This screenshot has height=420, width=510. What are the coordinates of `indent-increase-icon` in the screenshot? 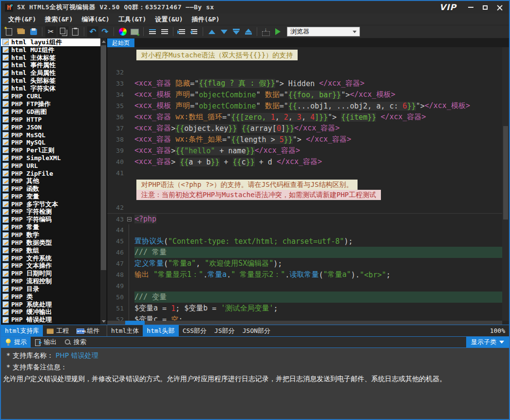 It's located at (182, 32).